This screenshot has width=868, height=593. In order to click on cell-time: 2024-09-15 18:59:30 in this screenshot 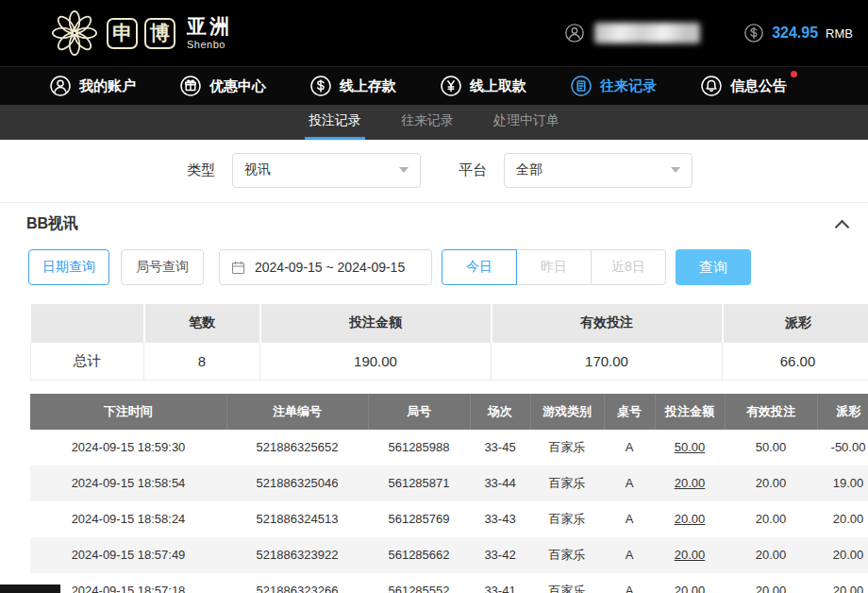, I will do `click(128, 448)`.